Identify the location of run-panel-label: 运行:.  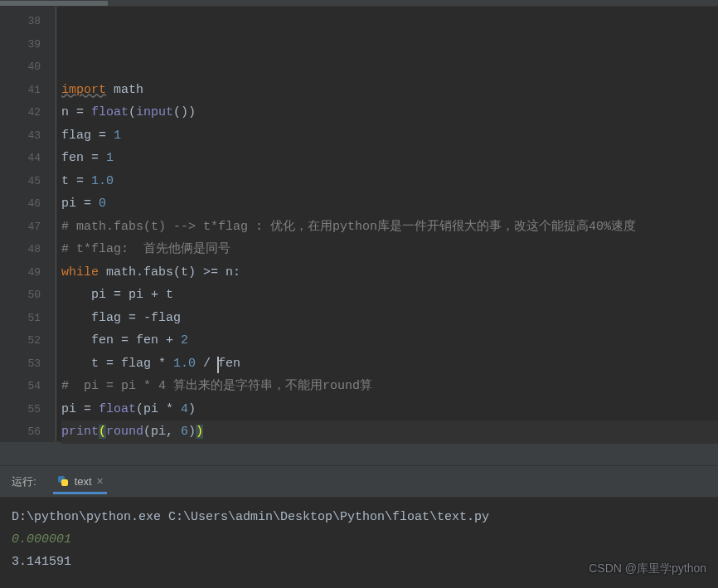
(24, 482).